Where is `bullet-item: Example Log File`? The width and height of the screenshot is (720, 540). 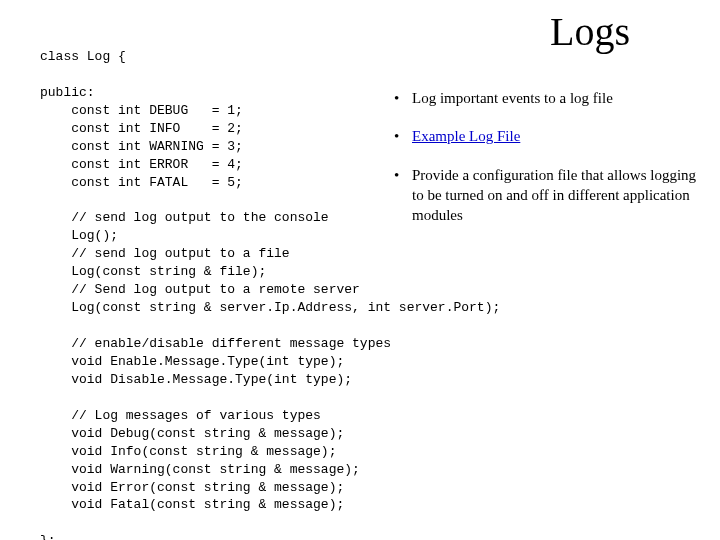 bullet-item: Example Log File is located at coordinates (545, 136).